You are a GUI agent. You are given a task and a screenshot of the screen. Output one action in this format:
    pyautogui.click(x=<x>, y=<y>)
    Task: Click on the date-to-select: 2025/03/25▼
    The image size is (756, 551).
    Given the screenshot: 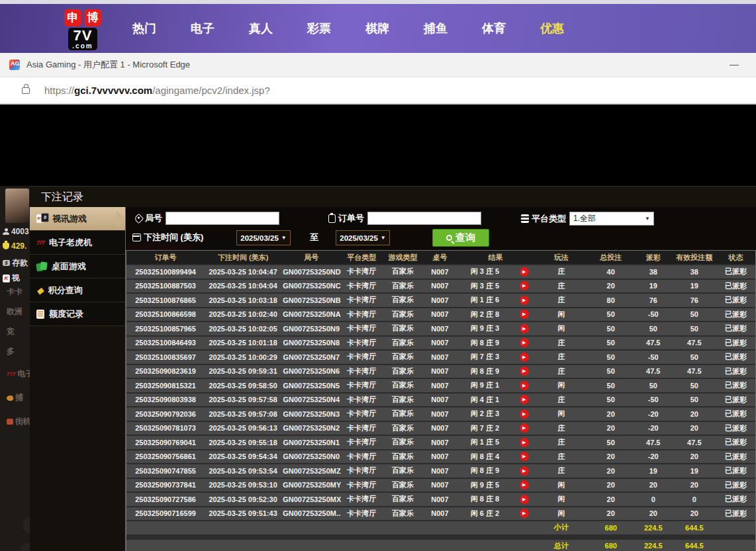 What is the action you would take?
    pyautogui.click(x=363, y=238)
    